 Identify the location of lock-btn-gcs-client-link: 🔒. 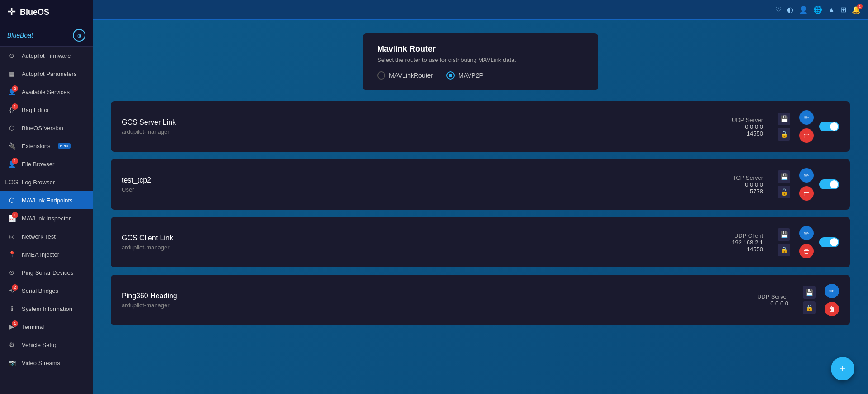
(784, 250).